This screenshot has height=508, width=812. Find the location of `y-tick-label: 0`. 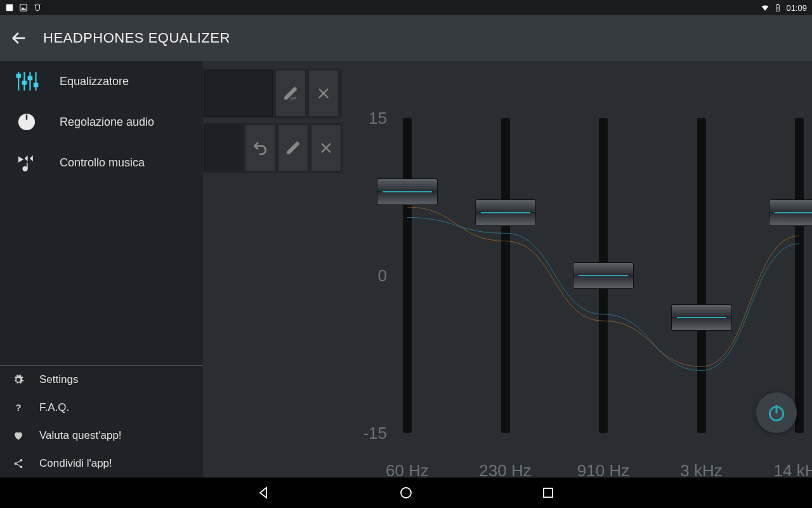

y-tick-label: 0 is located at coordinates (383, 276).